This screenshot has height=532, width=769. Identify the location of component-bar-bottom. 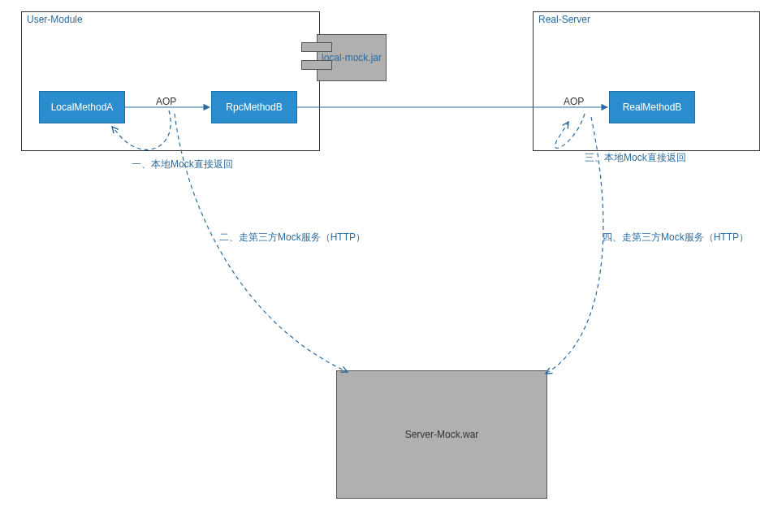
(317, 65).